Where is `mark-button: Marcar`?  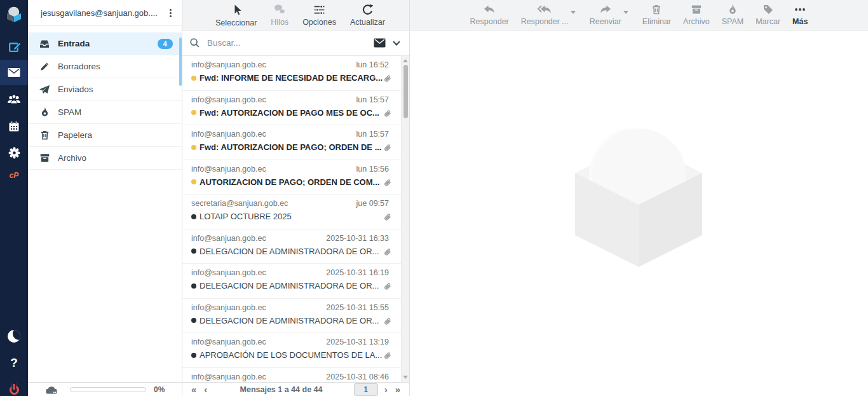
mark-button: Marcar is located at coordinates (768, 13).